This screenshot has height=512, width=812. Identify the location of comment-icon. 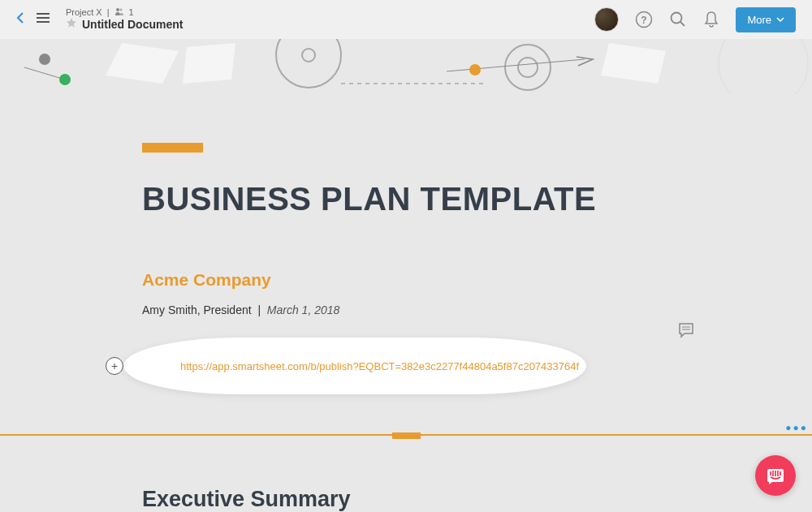
(686, 332).